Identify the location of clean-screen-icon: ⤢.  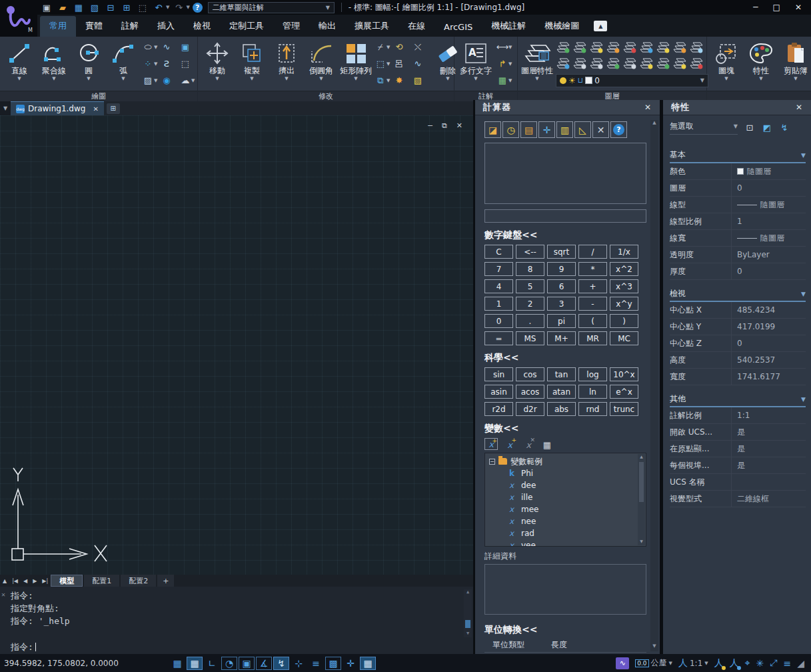
(773, 663).